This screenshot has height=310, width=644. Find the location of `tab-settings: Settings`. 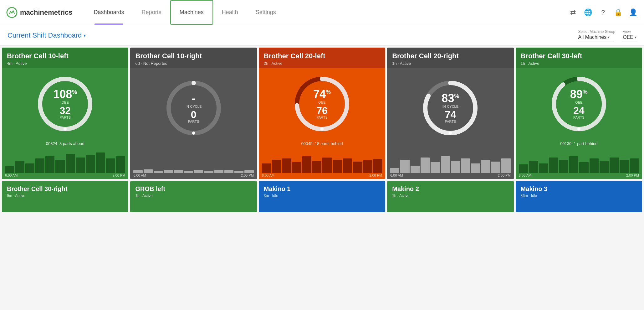

tab-settings: Settings is located at coordinates (266, 13).